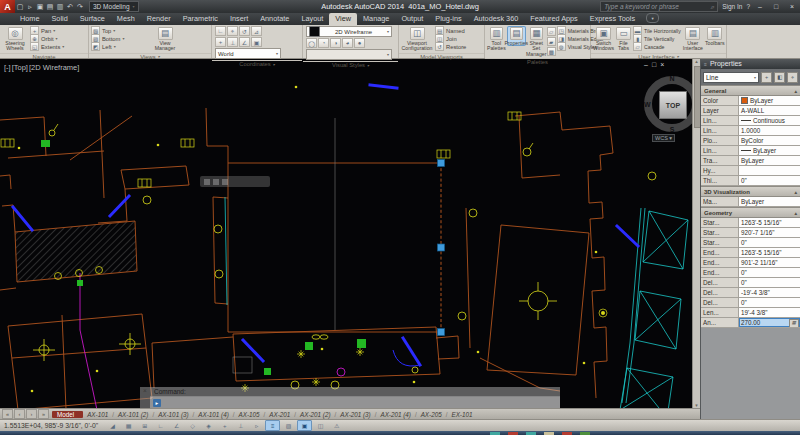 This screenshot has width=800, height=435. Describe the element at coordinates (20, 7) in the screenshot. I see `qat-button-new: ▢` at that location.